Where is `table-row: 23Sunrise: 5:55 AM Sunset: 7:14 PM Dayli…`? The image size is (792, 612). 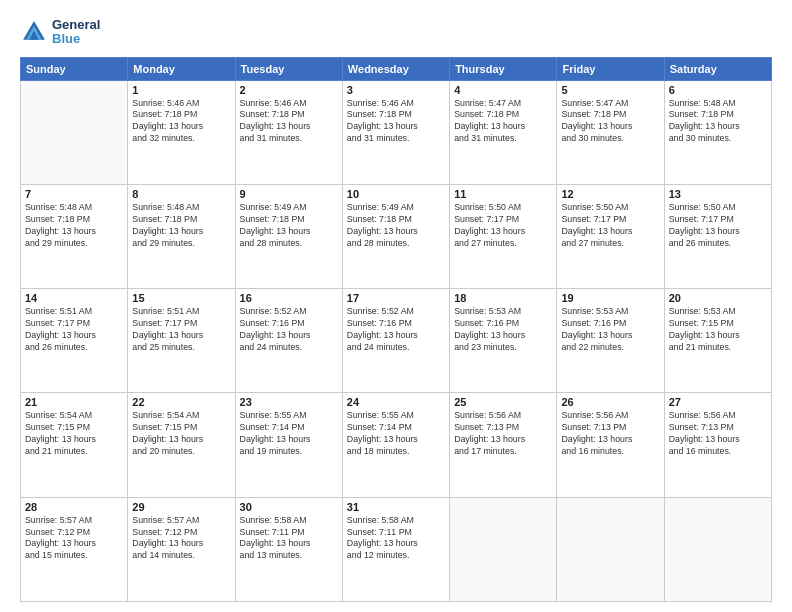 table-row: 23Sunrise: 5:55 AM Sunset: 7:14 PM Dayli… is located at coordinates (288, 445).